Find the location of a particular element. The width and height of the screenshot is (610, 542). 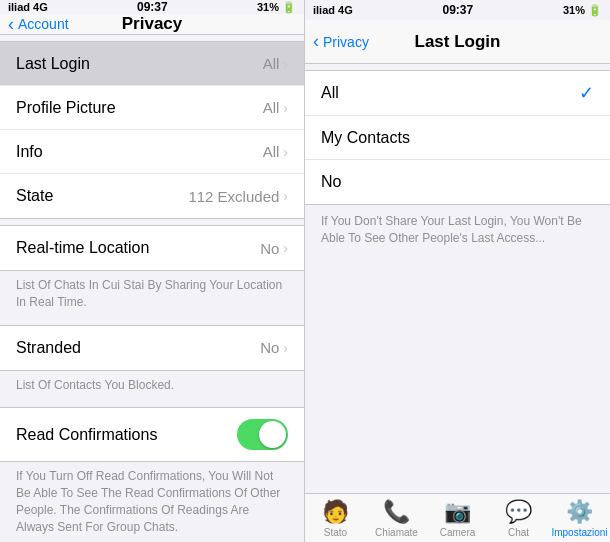

stato-icon-right: 🧑 is located at coordinates (336, 512).